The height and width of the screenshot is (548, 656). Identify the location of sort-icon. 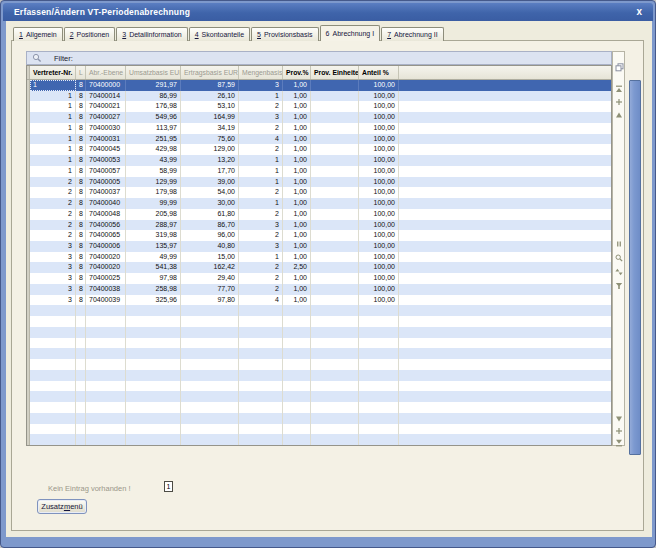
(620, 266).